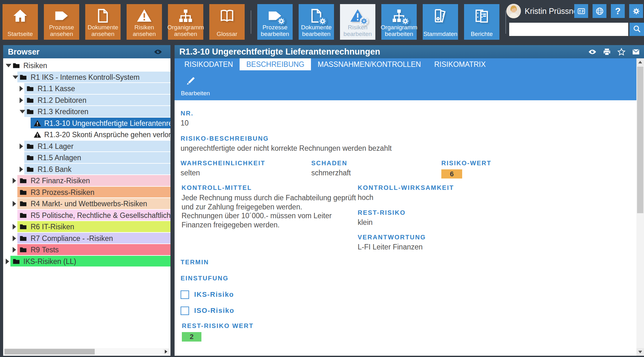 Image resolution: width=644 pixels, height=357 pixels. What do you see at coordinates (636, 52) in the screenshot?
I see `mail-icon` at bounding box center [636, 52].